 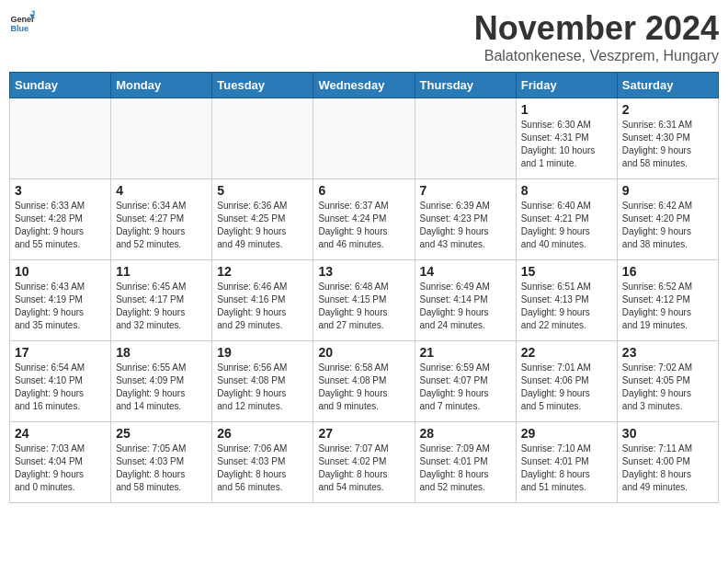 What do you see at coordinates (364, 301) in the screenshot?
I see `week-row-3: 10Sunrise: 6:43 AM Sunset: 4:19 PM Dayli…` at bounding box center [364, 301].